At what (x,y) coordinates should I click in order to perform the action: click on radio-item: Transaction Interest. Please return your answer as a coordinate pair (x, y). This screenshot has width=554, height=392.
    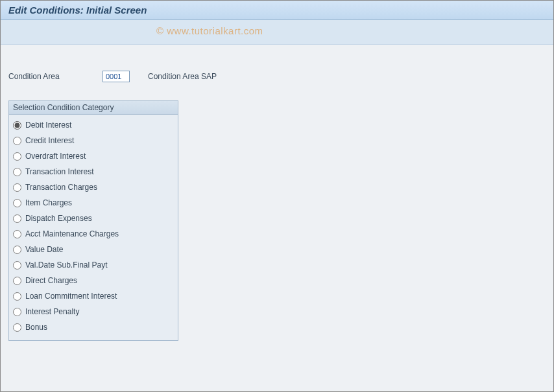
    Looking at the image, I should click on (93, 172).